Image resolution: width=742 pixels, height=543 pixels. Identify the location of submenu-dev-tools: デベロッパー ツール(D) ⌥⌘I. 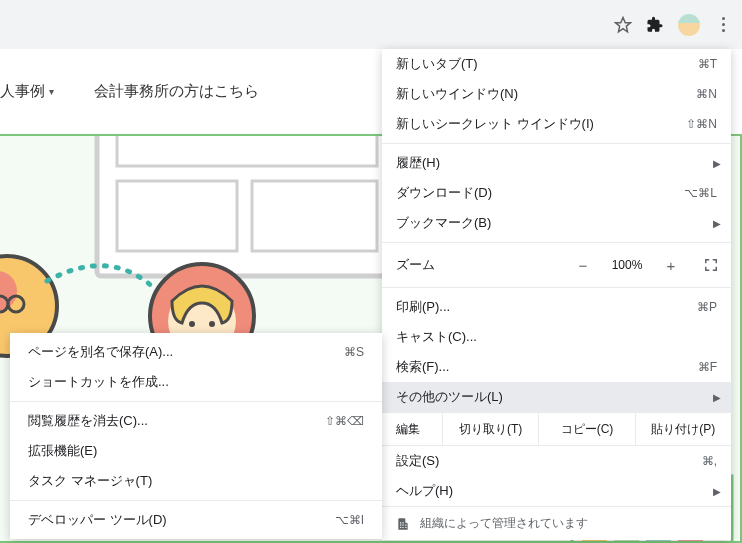
(196, 520).